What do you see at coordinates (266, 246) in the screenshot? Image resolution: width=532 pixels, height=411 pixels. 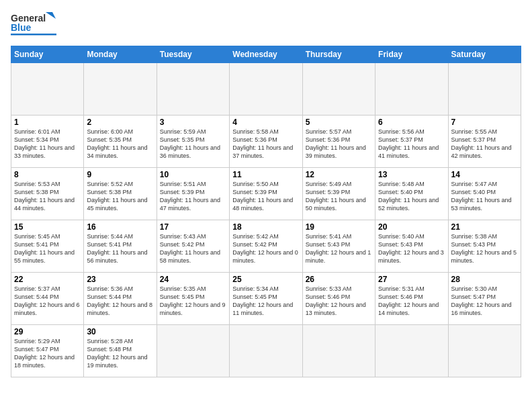 I see `week-row-3: 15Sunrise: 5:45 AMSunset: 5:41 PMDayligh…` at bounding box center [266, 246].